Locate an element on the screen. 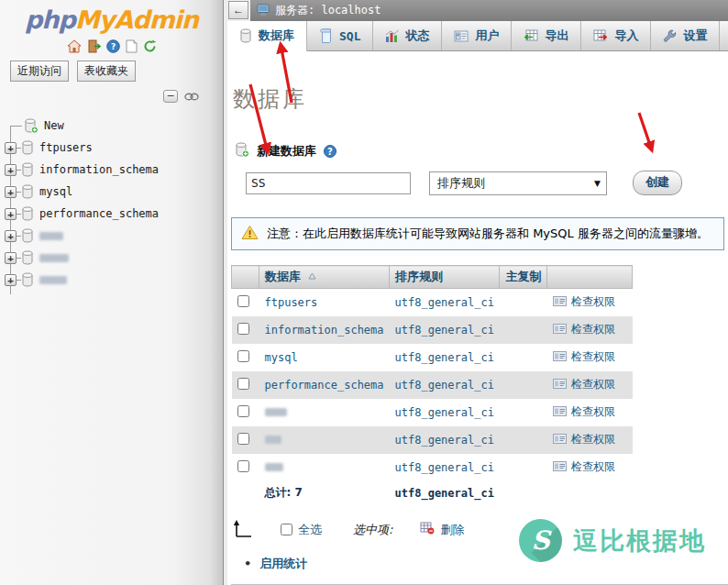  sort-ascending-icon is located at coordinates (312, 276).